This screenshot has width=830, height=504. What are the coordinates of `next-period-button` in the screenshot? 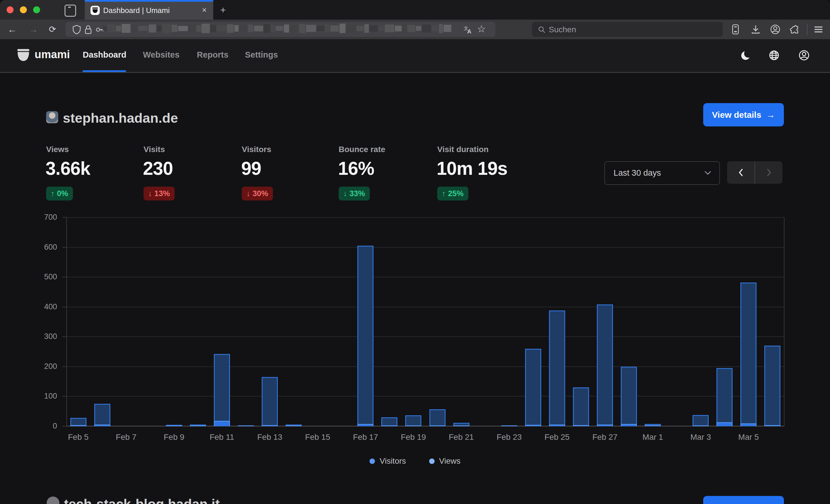 It's located at (769, 172).